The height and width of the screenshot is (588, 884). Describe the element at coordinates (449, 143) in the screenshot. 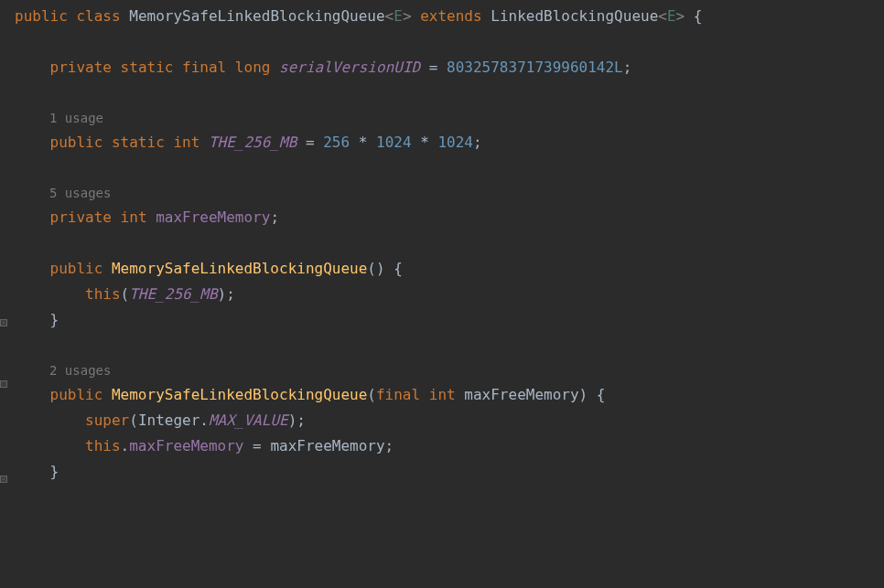

I see `code-line: public static int THE_256_MB = 256 * 102…` at that location.